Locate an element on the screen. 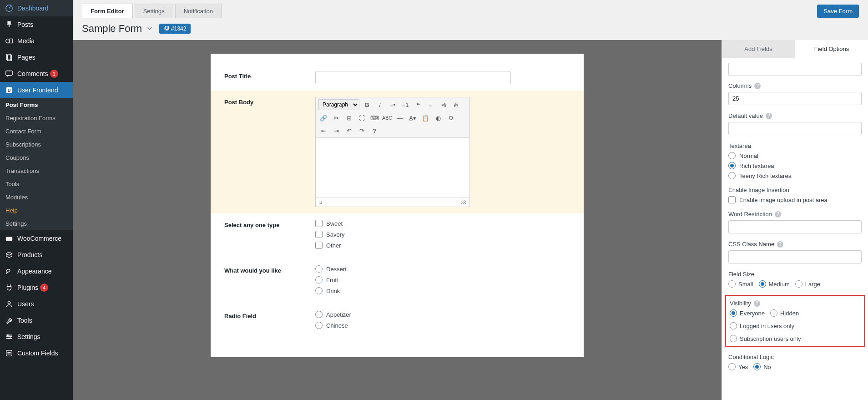 This screenshot has height=400, width=868. bold-icon: B is located at coordinates (367, 105).